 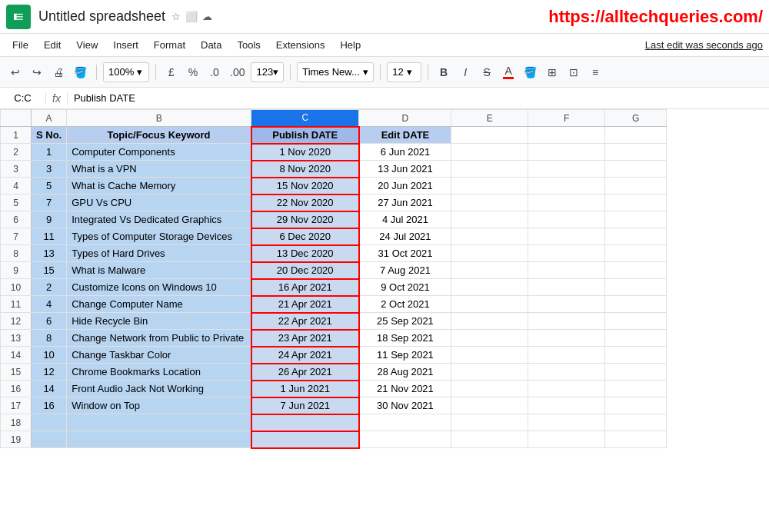 I want to click on cell-a-17: 16, so click(x=49, y=406).